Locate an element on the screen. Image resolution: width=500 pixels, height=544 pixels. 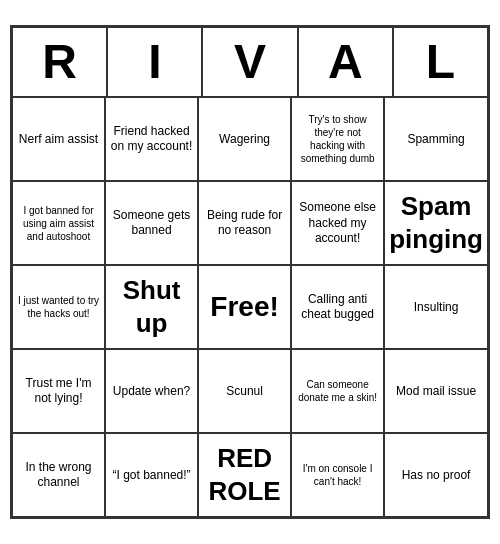
bingo-cell-15: Trust me I'm not lying! is located at coordinates (58, 391).